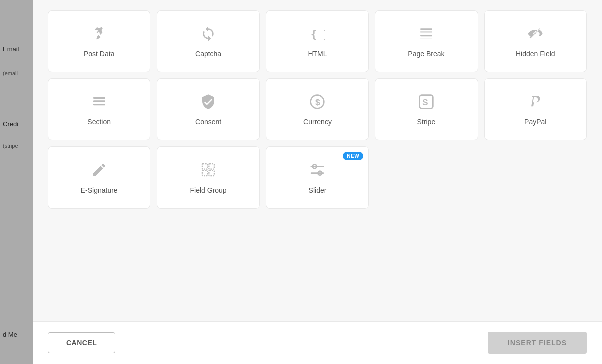  Describe the element at coordinates (317, 34) in the screenshot. I see `html-icon: { }` at that location.